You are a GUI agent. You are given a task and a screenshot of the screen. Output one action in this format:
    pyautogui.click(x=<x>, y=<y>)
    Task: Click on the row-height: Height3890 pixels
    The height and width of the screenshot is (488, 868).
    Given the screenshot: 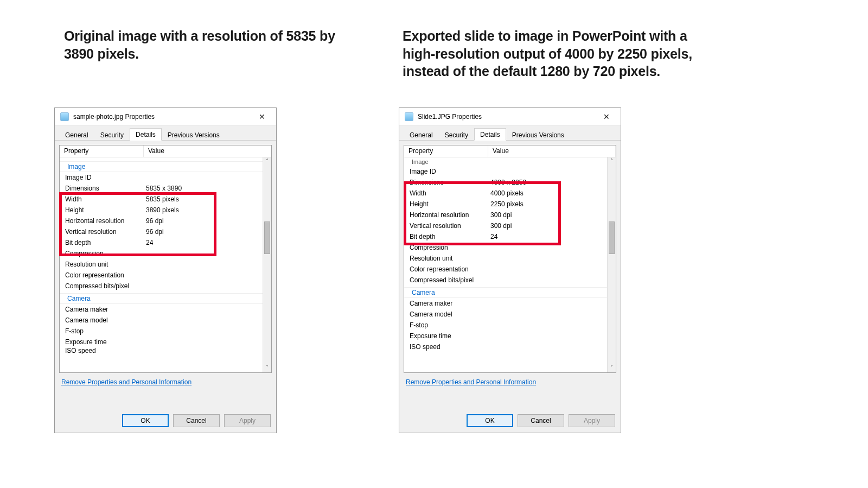 What is the action you would take?
    pyautogui.click(x=165, y=210)
    